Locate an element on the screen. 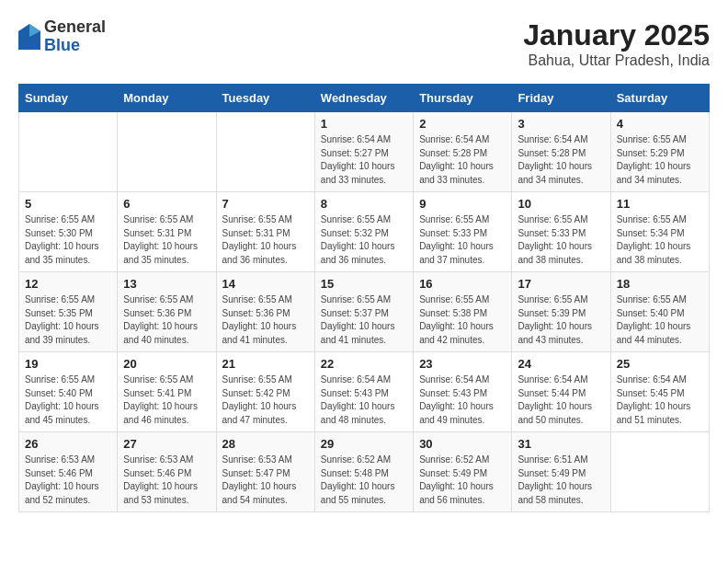 The width and height of the screenshot is (728, 563). day-cell: 17Sunrise: 6:55 AMSunset: 5:39 PMDayligh… is located at coordinates (561, 313).